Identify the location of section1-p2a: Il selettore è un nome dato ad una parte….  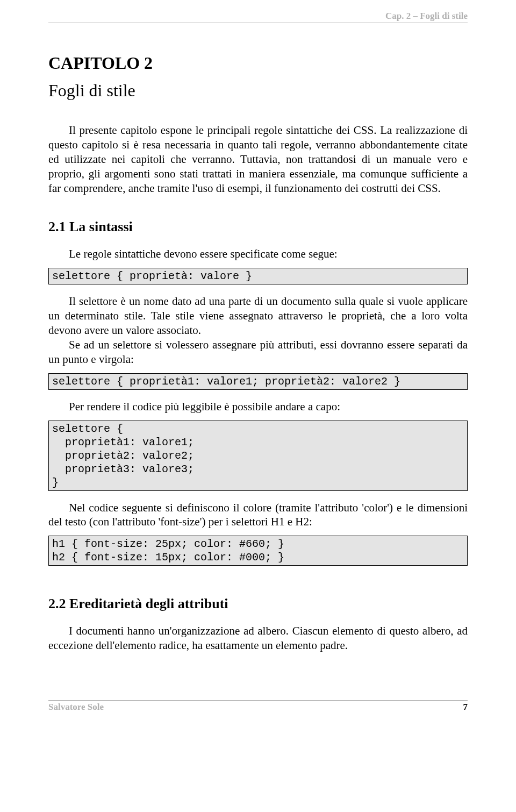
(258, 316).